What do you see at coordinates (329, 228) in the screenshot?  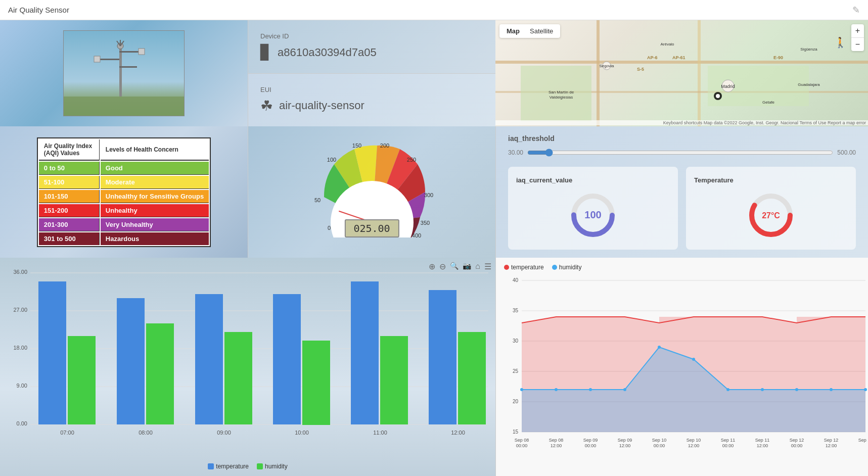 I see `svg-text: 0` at bounding box center [329, 228].